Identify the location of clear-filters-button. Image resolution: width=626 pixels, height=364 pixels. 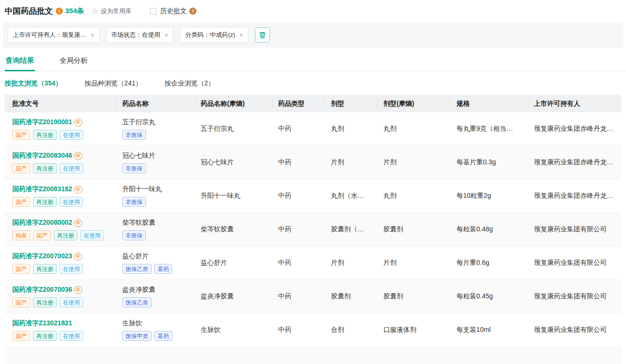
(262, 35).